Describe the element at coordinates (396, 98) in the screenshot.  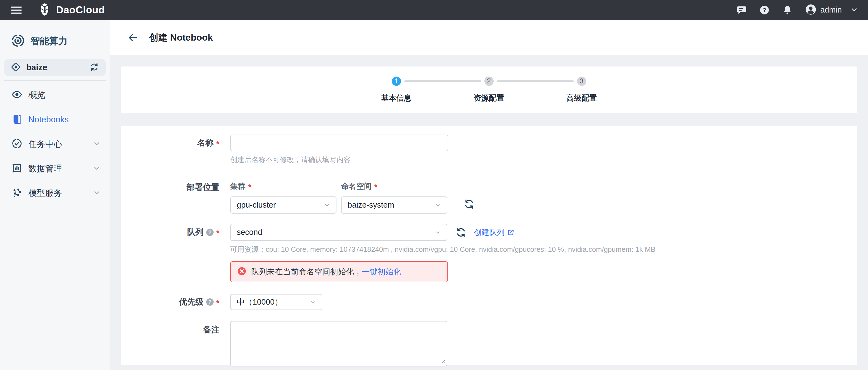
I see `step-1-label: 基本信息` at that location.